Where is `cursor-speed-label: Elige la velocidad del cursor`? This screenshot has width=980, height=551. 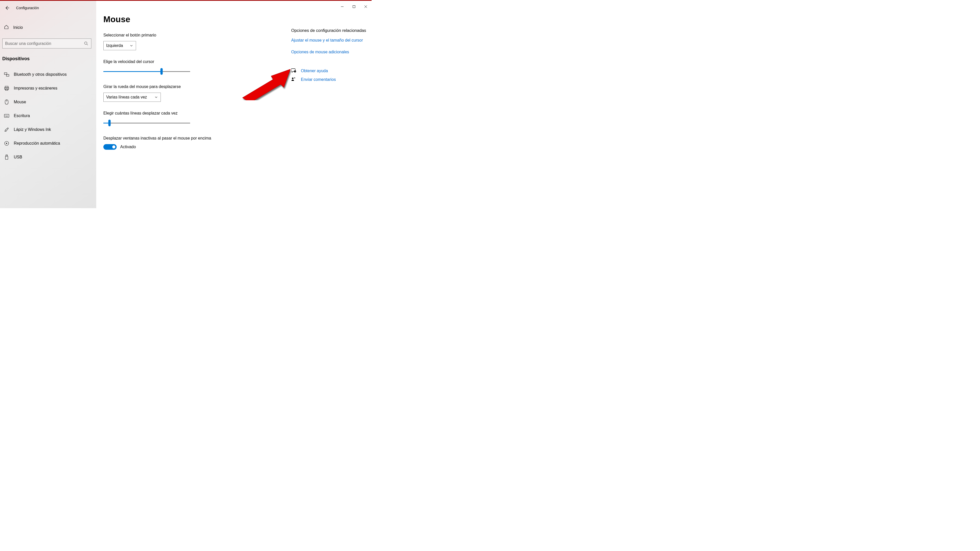
cursor-speed-label: Elige la velocidad del cursor is located at coordinates (196, 62).